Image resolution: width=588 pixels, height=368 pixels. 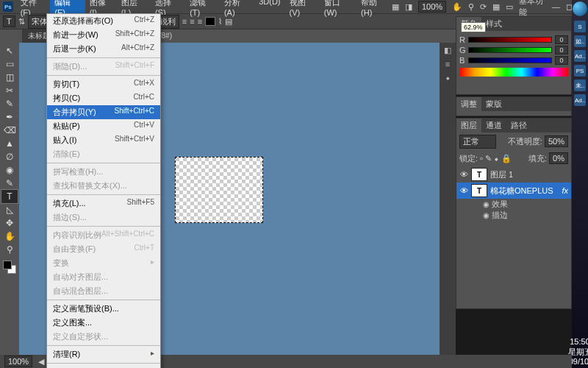 What do you see at coordinates (509, 7) in the screenshot?
I see `screen-icon: ▭` at bounding box center [509, 7].